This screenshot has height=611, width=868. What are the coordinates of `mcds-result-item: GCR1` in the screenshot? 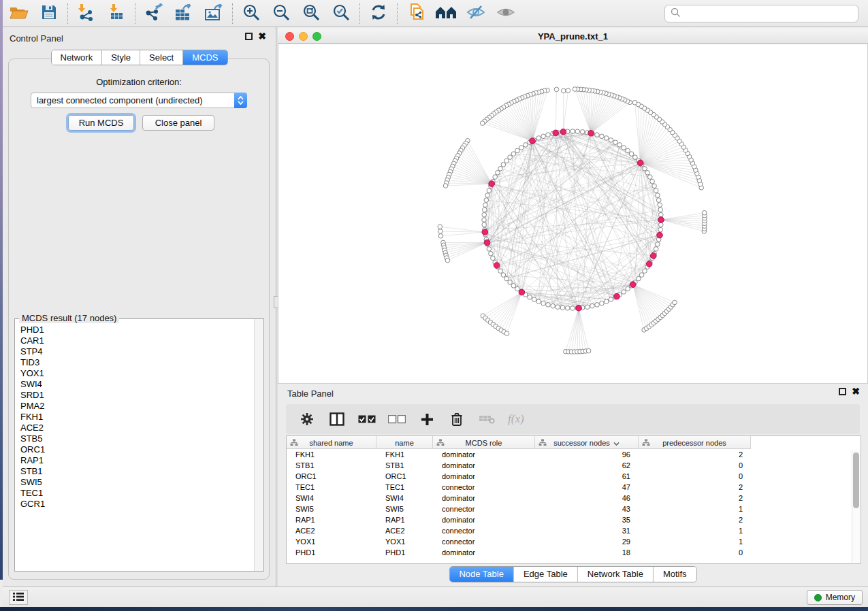 It's located at (138, 504).